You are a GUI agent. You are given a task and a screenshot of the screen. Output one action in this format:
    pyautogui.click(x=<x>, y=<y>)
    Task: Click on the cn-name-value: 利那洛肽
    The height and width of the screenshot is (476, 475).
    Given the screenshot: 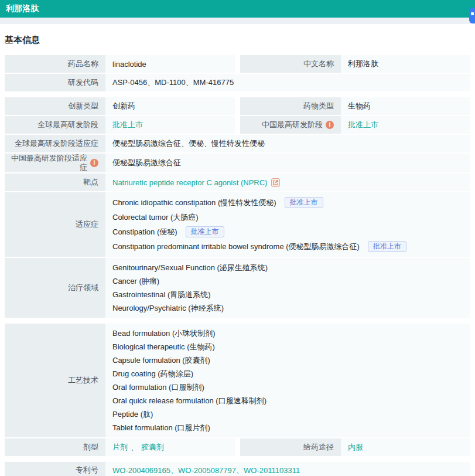 What is the action you would take?
    pyautogui.click(x=405, y=64)
    